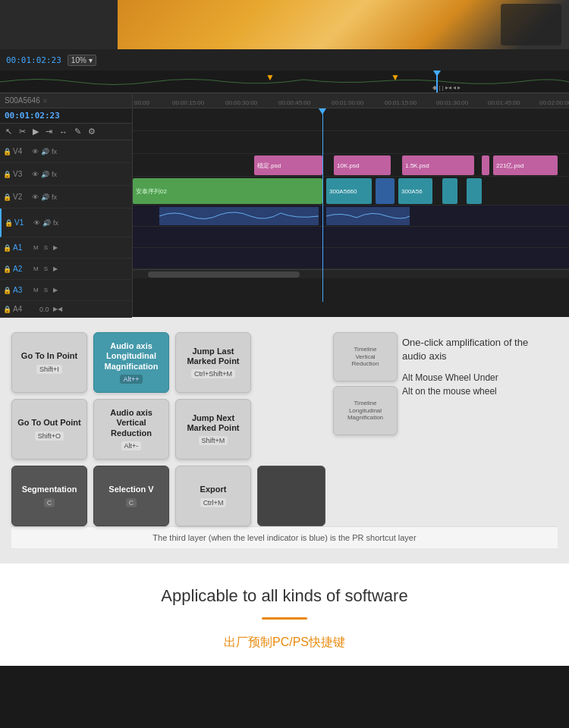  I want to click on timeline-long-label: Timeline, so click(366, 403).